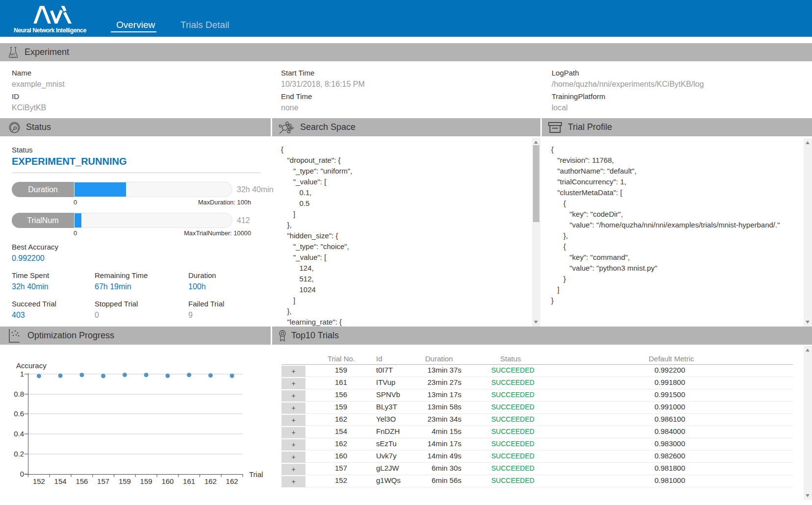 The width and height of the screenshot is (812, 505). I want to click on svg-text: 161, so click(189, 481).